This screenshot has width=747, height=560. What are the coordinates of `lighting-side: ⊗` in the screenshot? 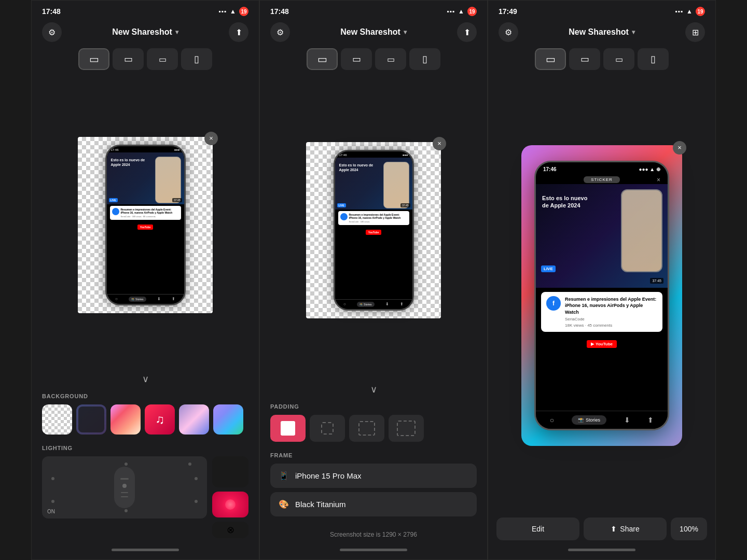 It's located at (230, 497).